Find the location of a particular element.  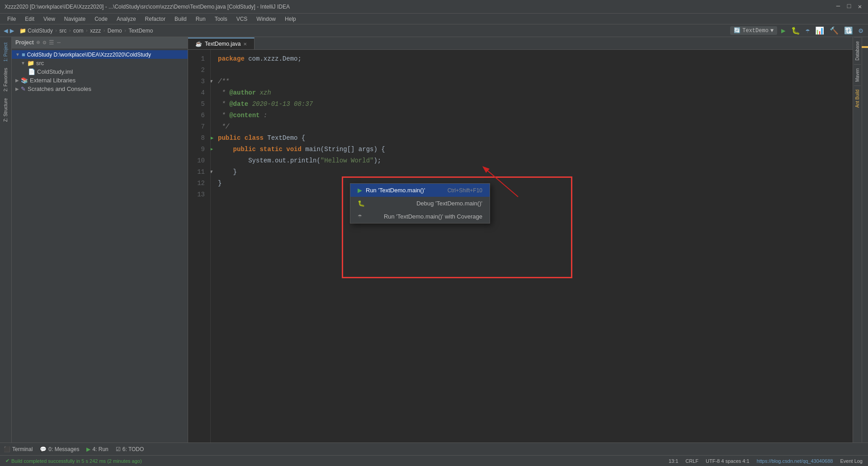

terminal-tool: ⬛ Terminal is located at coordinates (18, 449).